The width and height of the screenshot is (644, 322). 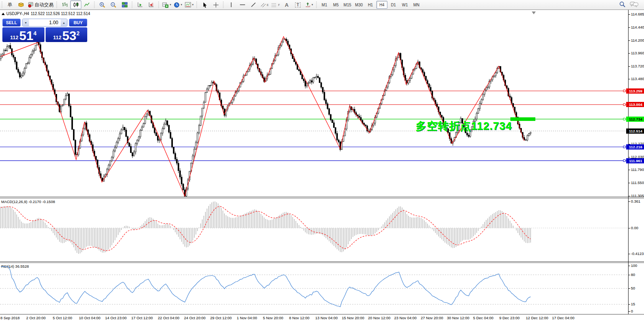 I want to click on buy-price-display: 112 53 2, so click(x=67, y=35).